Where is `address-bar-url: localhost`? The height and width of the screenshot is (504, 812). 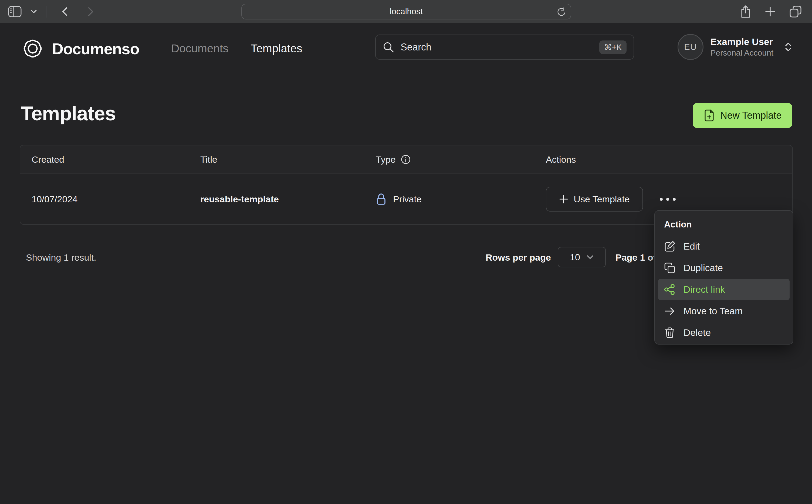
address-bar-url: localhost is located at coordinates (406, 11).